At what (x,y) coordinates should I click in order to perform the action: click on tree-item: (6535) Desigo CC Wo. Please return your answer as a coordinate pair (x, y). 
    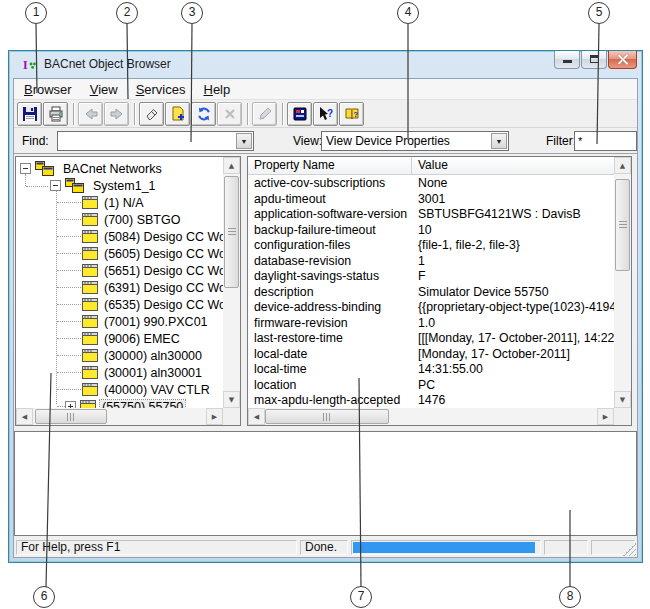
    Looking at the image, I should click on (120, 304).